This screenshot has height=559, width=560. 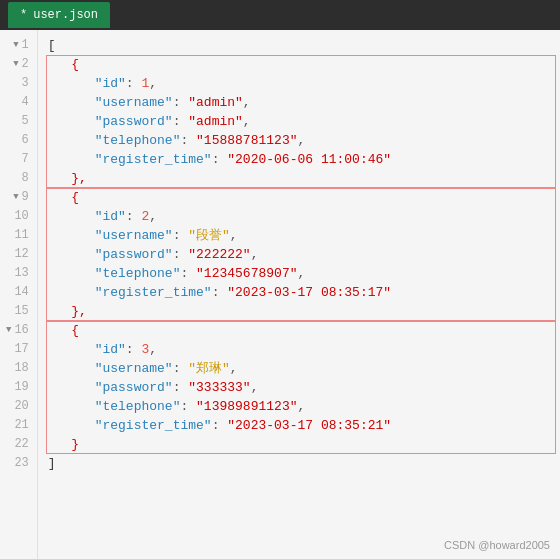 I want to click on code-line: "register_time": "2020-06-06 11:00:46", so click(x=299, y=160).